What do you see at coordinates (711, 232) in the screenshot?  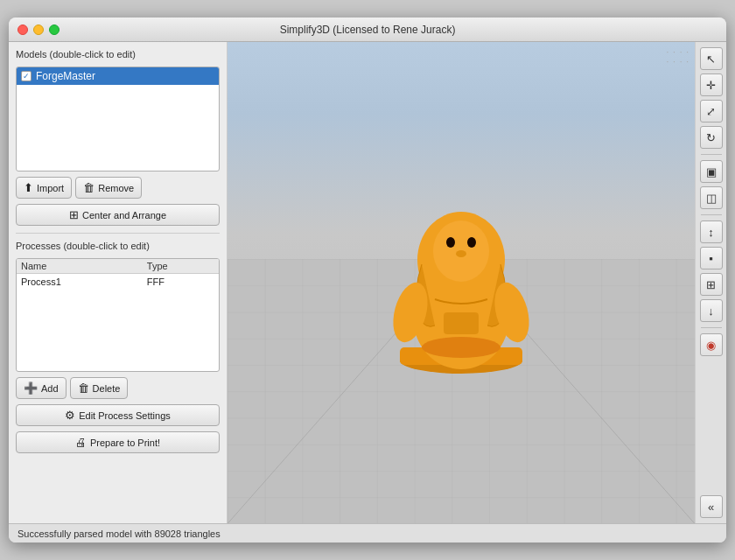 I see `axis-z-button: ↕` at bounding box center [711, 232].